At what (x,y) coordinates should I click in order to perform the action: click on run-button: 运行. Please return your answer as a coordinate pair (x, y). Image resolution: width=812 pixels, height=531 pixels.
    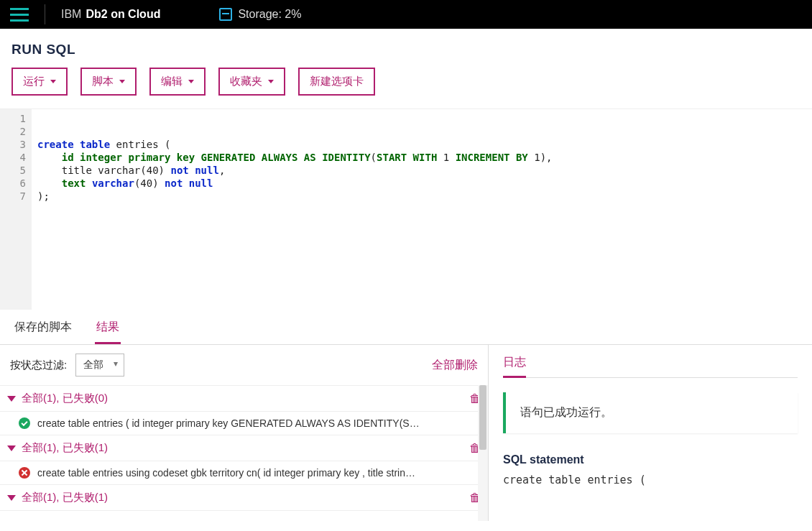
    Looking at the image, I should click on (40, 82).